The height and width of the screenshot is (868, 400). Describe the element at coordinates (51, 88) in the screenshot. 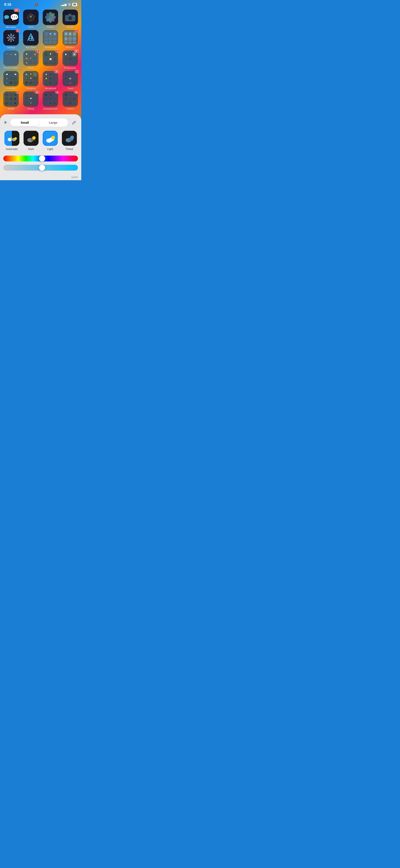

I see `household-label: Household` at that location.